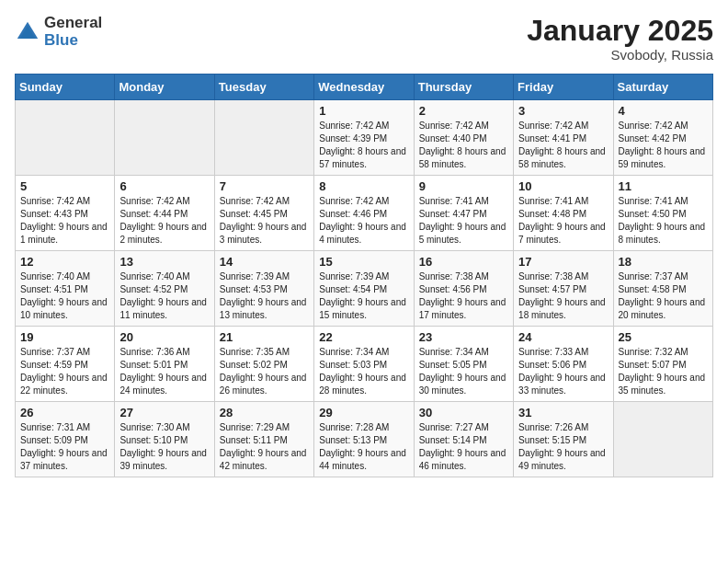  Describe the element at coordinates (563, 138) in the screenshot. I see `calendar-cell: 3Sunrise: 7:42 AM Sunset: 4:41 PM Daylig…` at that location.